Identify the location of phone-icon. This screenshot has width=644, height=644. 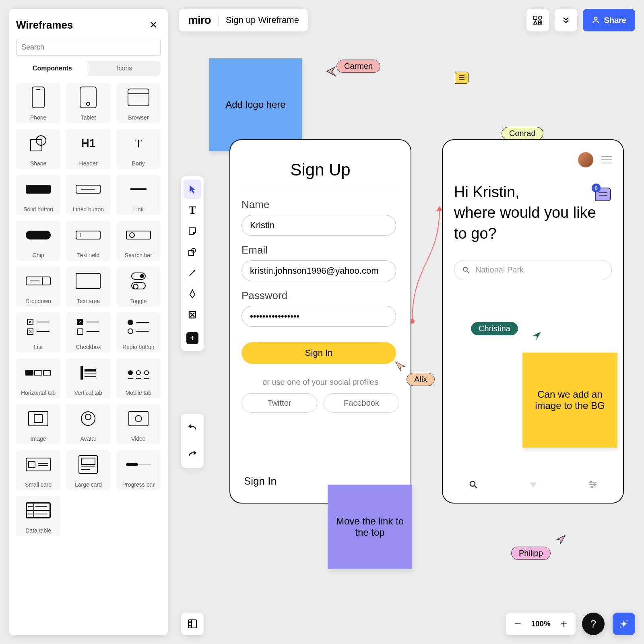
(38, 97).